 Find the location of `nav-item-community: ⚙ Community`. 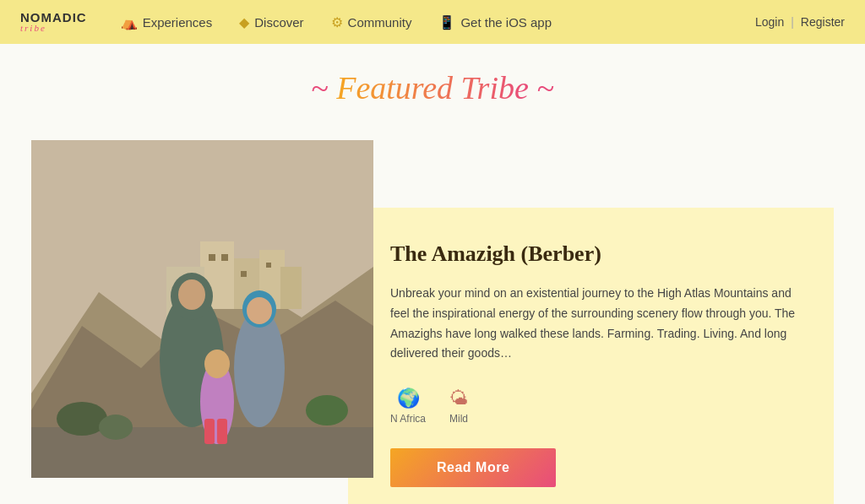

nav-item-community: ⚙ Community is located at coordinates (372, 22).